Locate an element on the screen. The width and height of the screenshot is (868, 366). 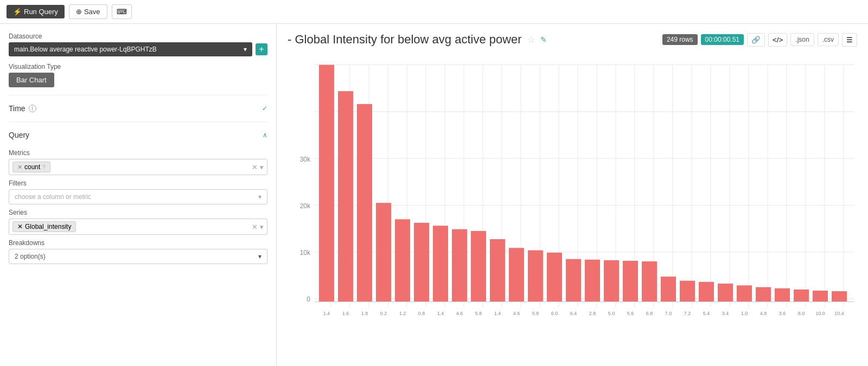
filters-placeholder: choose a column or metric is located at coordinates (53, 197).